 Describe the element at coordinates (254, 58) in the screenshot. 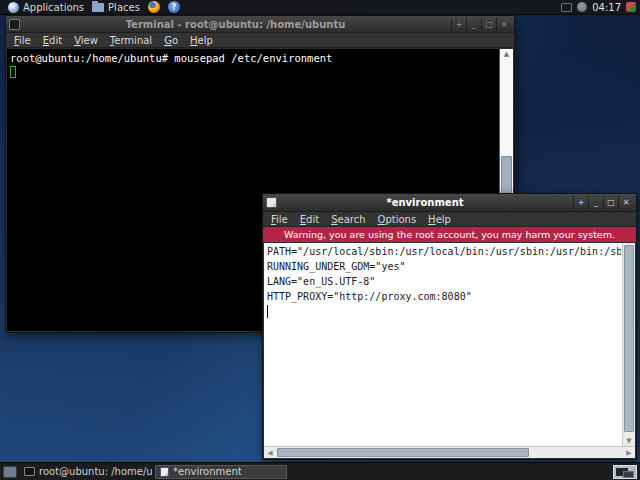

I see `terminal-prompt-line: root@ubuntu:/home/ubuntu# mousepad /etc/…` at that location.